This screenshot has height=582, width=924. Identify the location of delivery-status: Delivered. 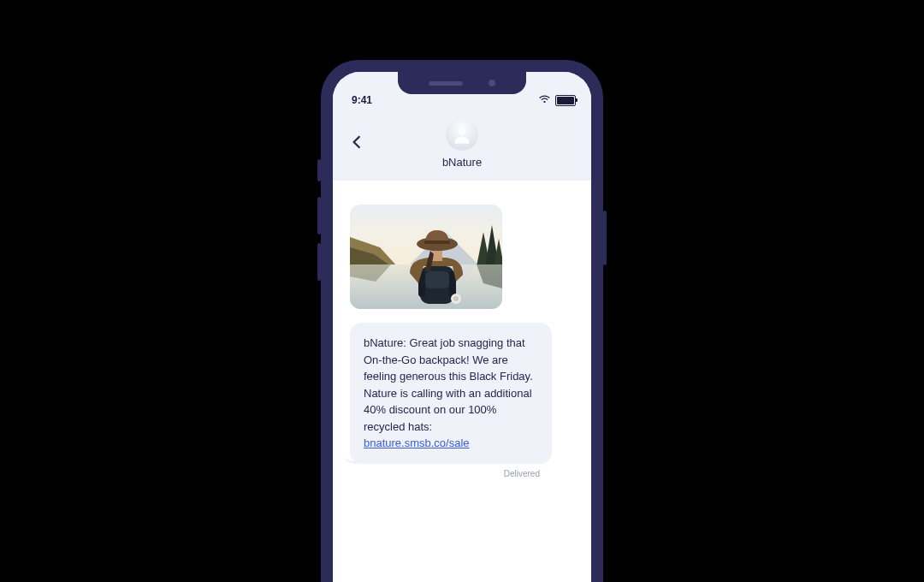
(462, 474).